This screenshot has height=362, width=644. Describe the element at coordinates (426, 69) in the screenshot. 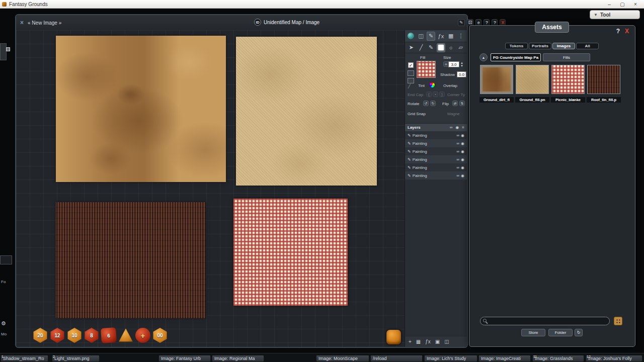

I see `fill-texture-swatch` at that location.